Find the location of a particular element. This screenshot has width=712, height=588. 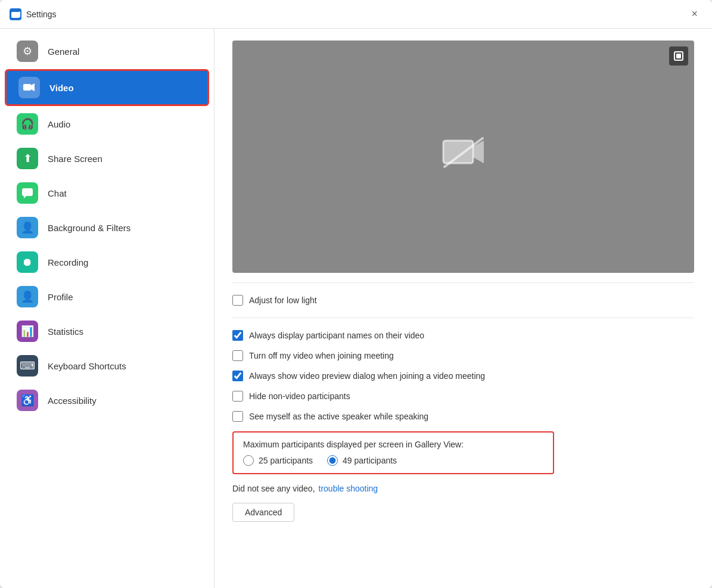

expand-preview-button is located at coordinates (679, 56).